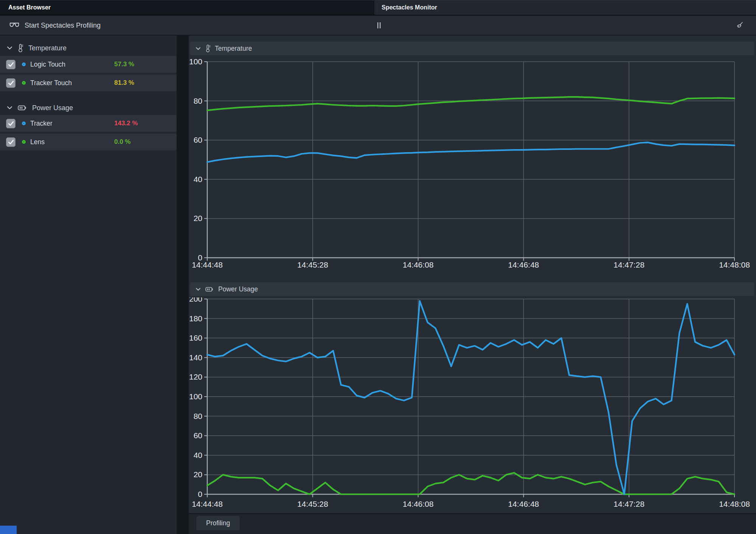 The height and width of the screenshot is (534, 756). What do you see at coordinates (14, 25) in the screenshot?
I see `spectacles-icon` at bounding box center [14, 25].